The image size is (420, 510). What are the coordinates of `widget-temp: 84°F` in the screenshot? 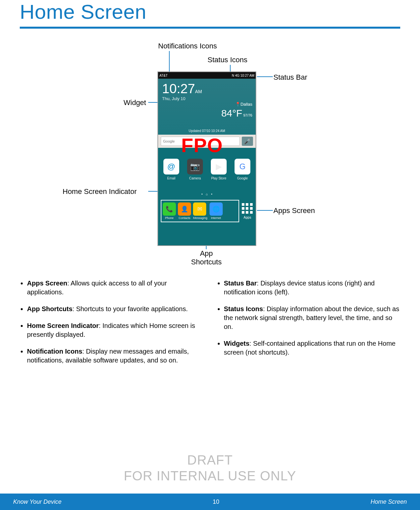 It's located at (232, 113).